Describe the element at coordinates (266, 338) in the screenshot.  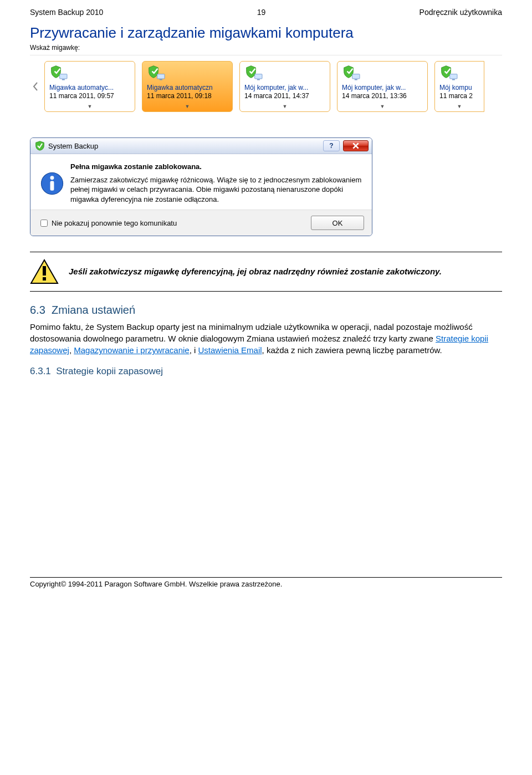
I see `section-6-3-body: Pomimo faktu, że System Backup oparty je…` at that location.